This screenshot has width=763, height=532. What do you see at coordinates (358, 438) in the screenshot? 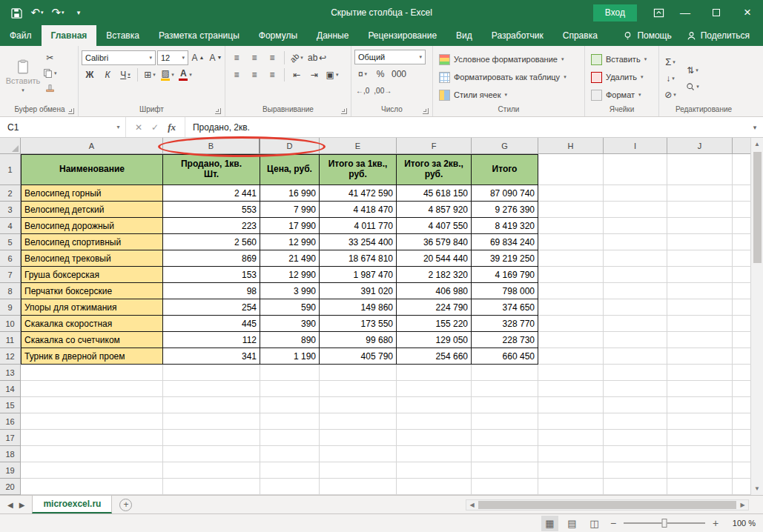
I see `cell-E17` at bounding box center [358, 438].